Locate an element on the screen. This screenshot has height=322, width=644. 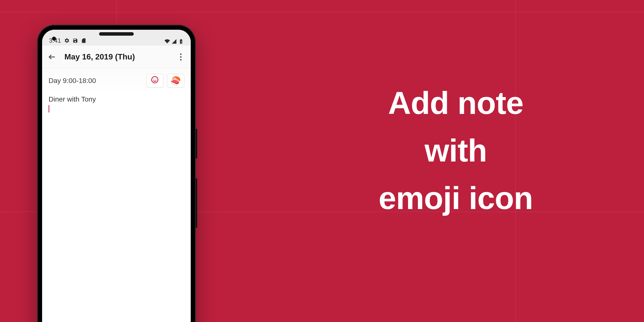
status-right is located at coordinates (174, 42).